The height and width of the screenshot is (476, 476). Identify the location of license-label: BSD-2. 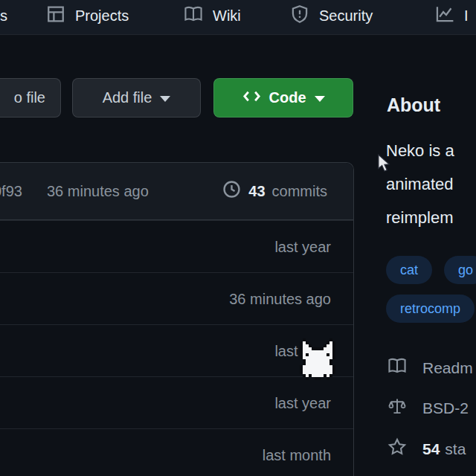
(446, 408).